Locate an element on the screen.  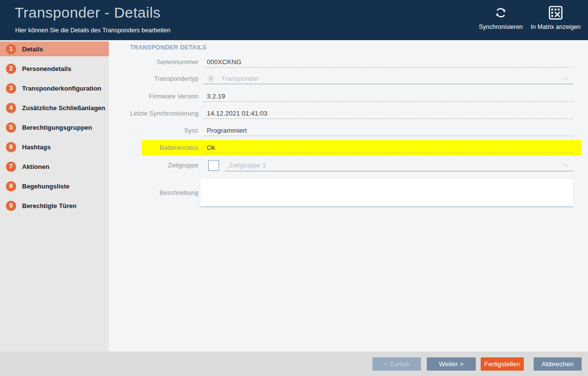
finish-button: Fertigstellen is located at coordinates (502, 364).